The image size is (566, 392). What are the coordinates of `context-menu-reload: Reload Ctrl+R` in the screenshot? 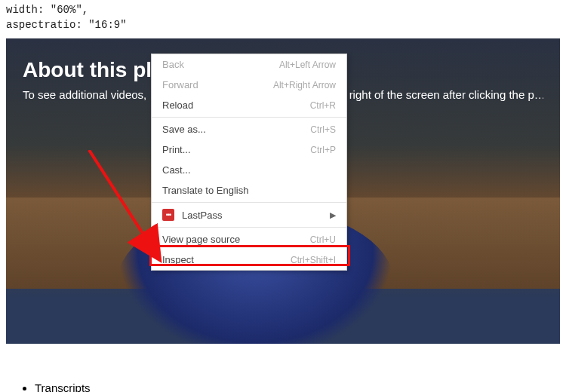 It's located at (249, 106).